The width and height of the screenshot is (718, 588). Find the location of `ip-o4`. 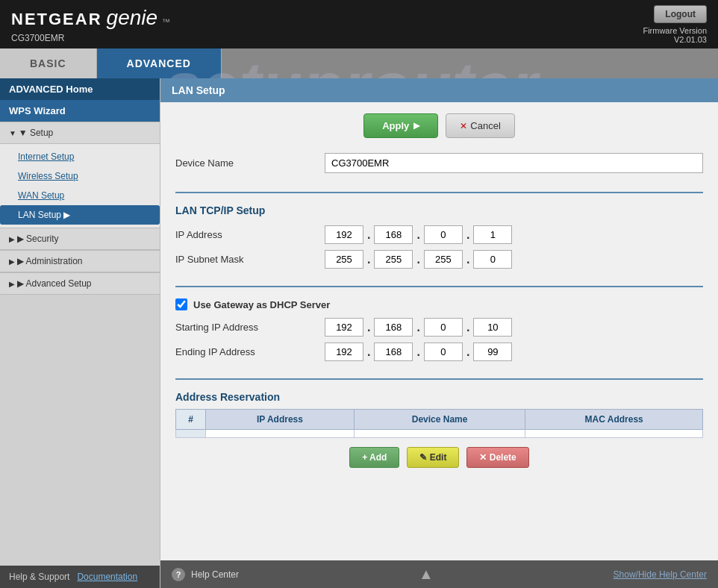

ip-o4 is located at coordinates (493, 234).